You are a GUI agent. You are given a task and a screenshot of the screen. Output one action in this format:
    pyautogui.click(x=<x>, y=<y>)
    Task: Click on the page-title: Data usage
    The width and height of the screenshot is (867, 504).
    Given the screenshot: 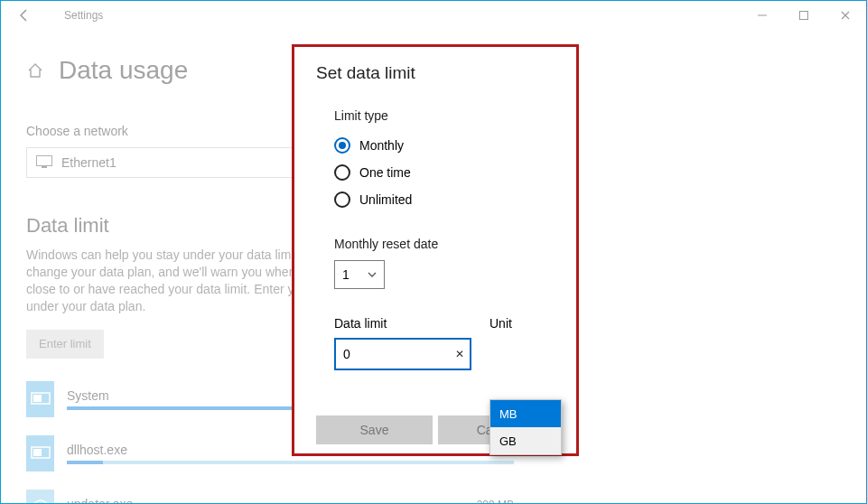 What is the action you would take?
    pyautogui.click(x=123, y=70)
    